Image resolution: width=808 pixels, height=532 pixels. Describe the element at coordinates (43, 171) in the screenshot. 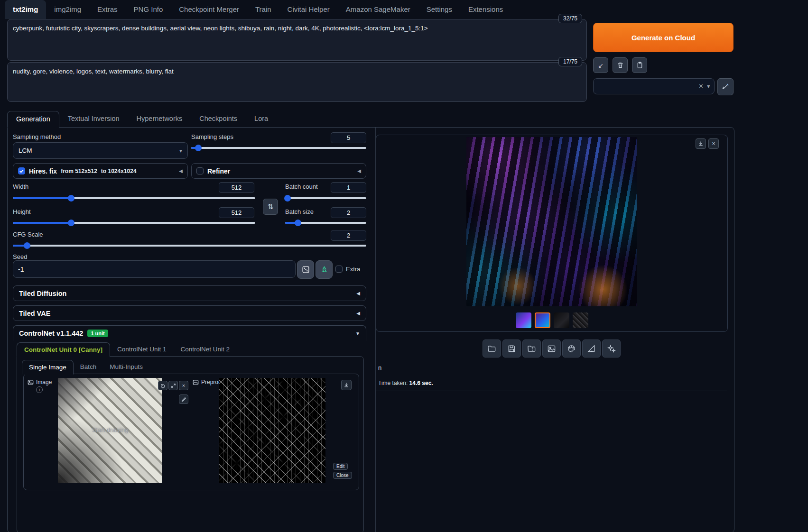

I see `hires-fix-label: Hires. fix` at that location.